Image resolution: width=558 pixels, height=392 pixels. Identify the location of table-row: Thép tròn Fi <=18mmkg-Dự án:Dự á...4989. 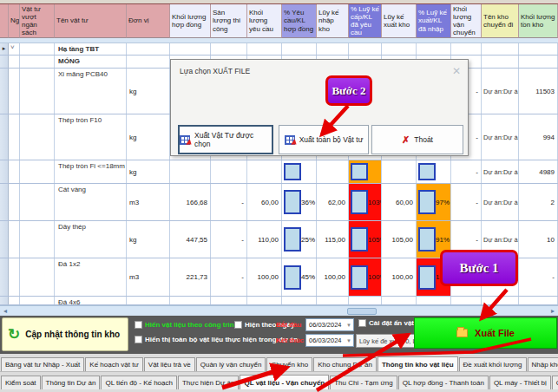
(279, 172).